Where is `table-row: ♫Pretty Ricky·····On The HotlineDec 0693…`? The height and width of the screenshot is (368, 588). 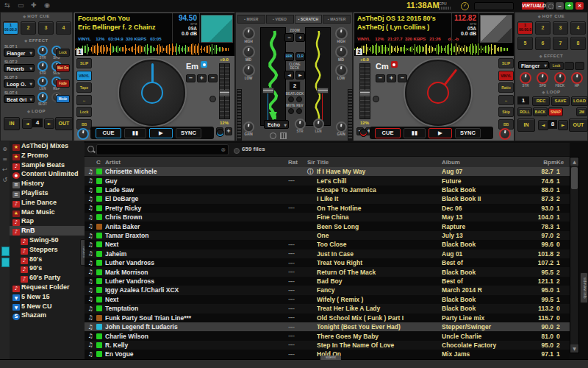
table-row: ♫Pretty Ricky·····On The HotlineDec 0693… is located at coordinates (327, 208).